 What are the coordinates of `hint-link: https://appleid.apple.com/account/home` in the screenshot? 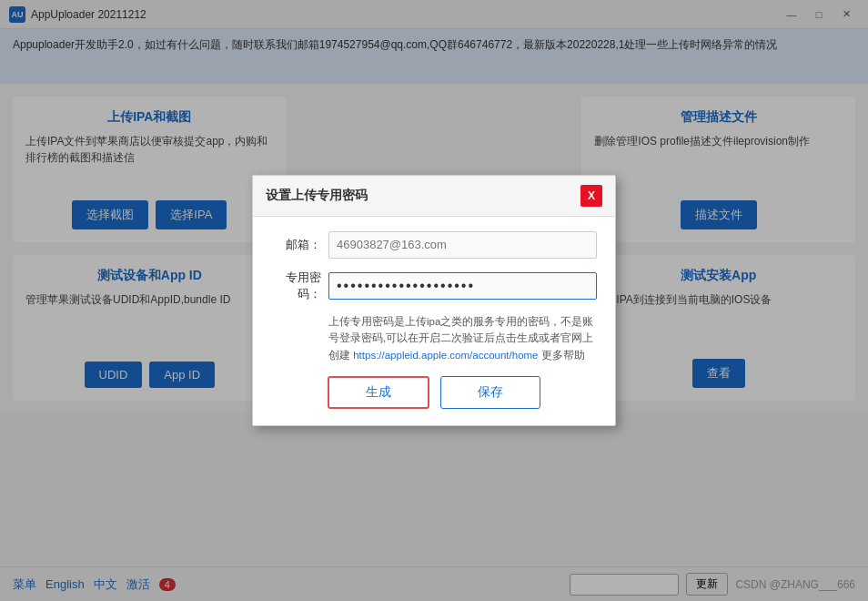 It's located at (446, 355).